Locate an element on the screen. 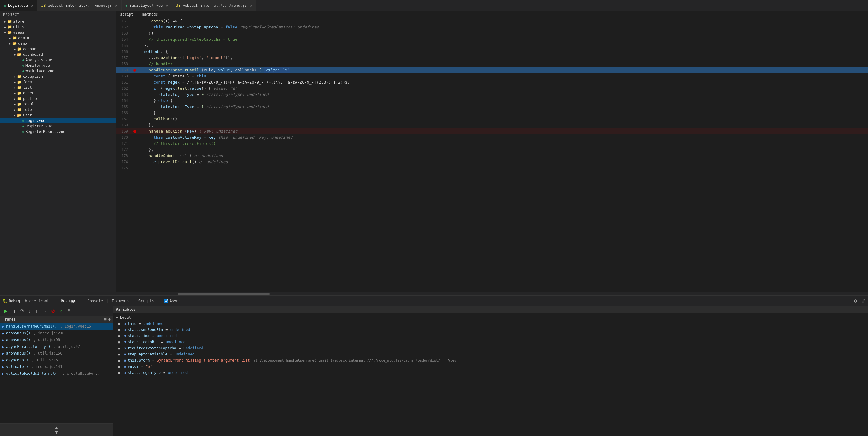 Image resolution: width=868 pixels, height=436 pixels. sidebar-item-store: ▶ 📁 store is located at coordinates (58, 22).